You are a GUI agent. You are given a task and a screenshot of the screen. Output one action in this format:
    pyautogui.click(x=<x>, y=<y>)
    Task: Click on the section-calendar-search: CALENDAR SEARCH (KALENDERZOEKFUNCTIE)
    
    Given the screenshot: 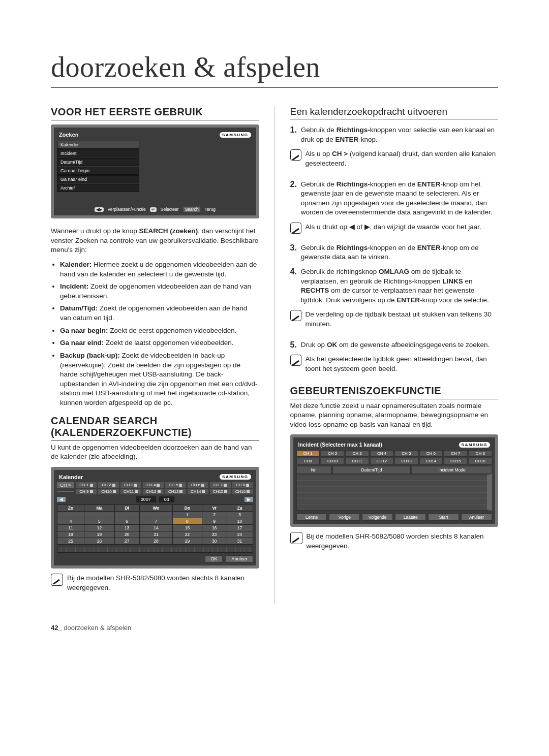 What is the action you would take?
    pyautogui.click(x=155, y=428)
    